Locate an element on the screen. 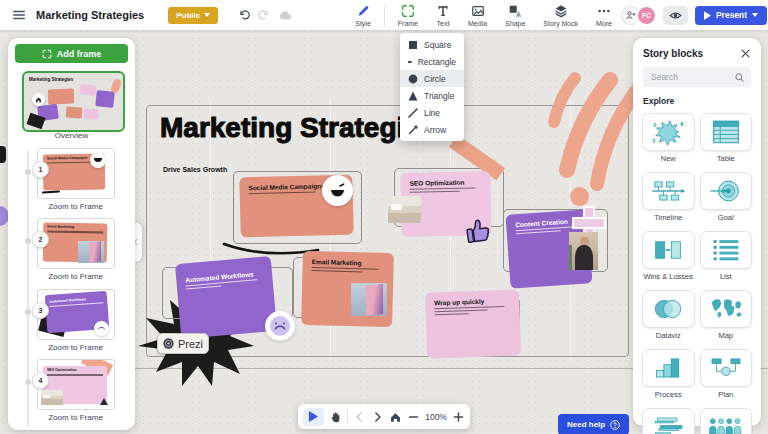  mini-door-image is located at coordinates (91, 252).